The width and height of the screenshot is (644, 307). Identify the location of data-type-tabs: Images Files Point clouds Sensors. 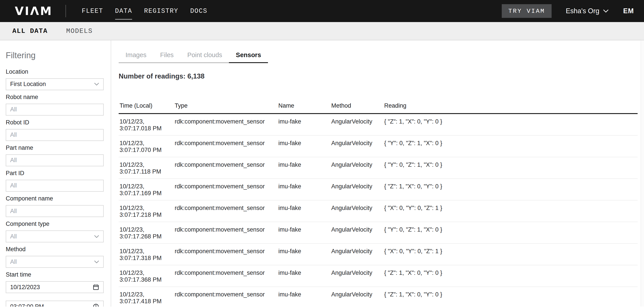
(194, 56).